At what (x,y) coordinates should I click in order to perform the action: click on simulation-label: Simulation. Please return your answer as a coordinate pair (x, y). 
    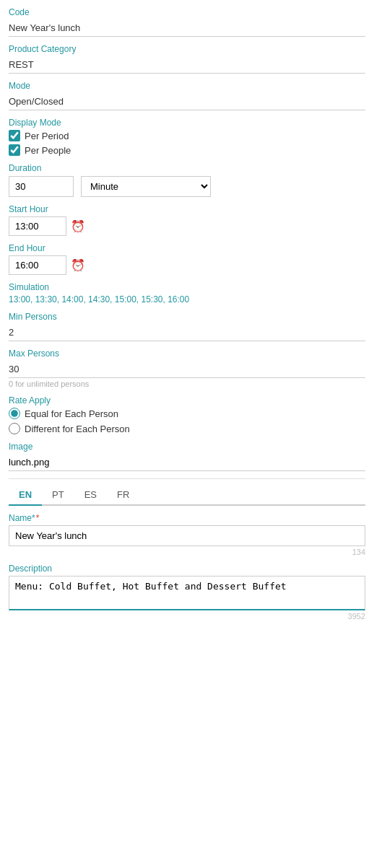
    Looking at the image, I should click on (187, 287).